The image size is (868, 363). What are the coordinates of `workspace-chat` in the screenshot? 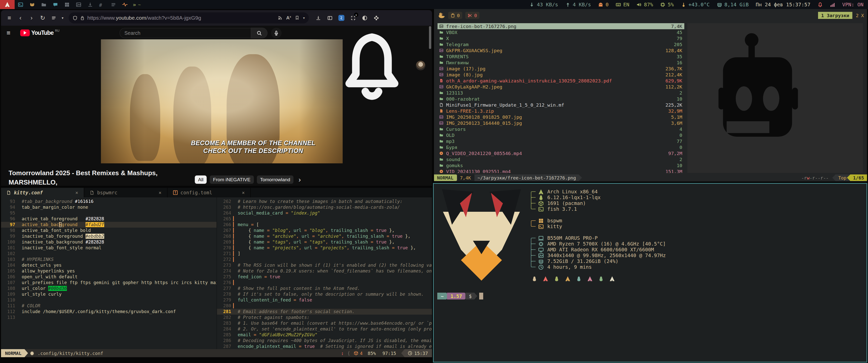 It's located at (55, 5).